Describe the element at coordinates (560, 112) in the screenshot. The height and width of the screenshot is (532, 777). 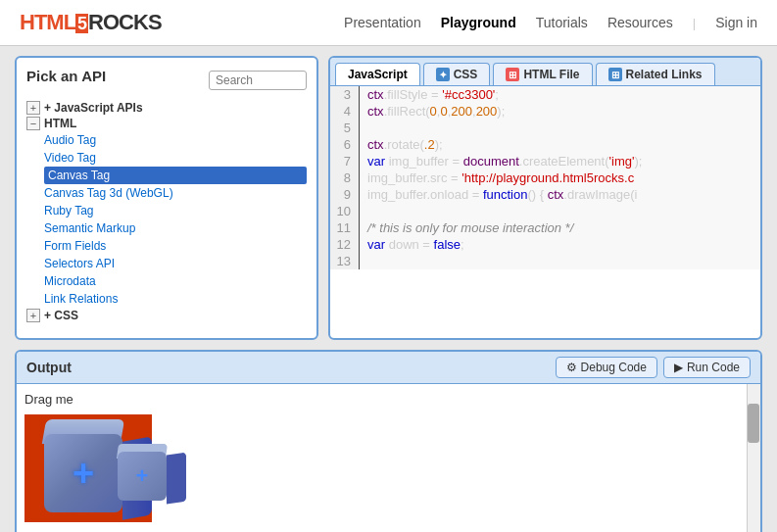
I see `line-content-4: ctx.fillRect(0,0,200,200);` at that location.